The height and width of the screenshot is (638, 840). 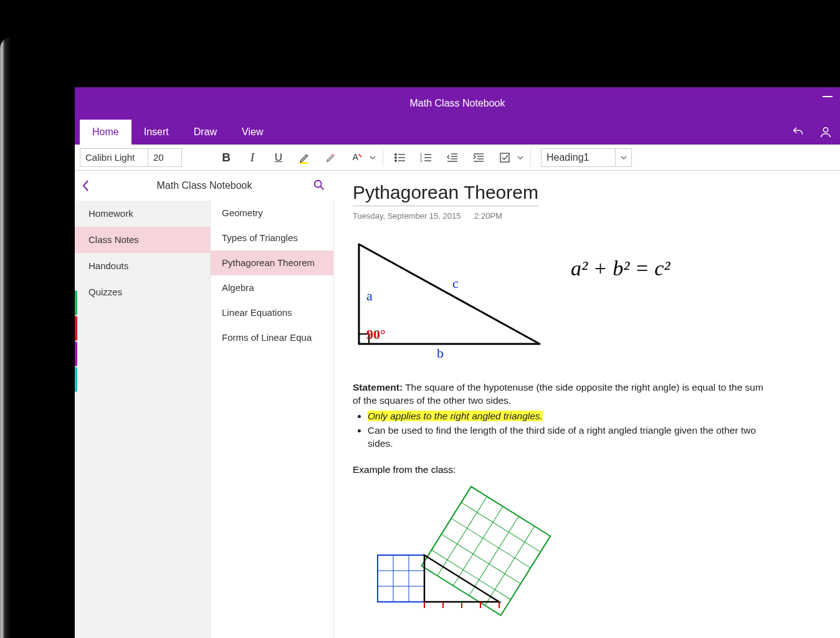 What do you see at coordinates (143, 419) in the screenshot?
I see `section-list: Homework Class Notes Handouts Quizzes` at bounding box center [143, 419].